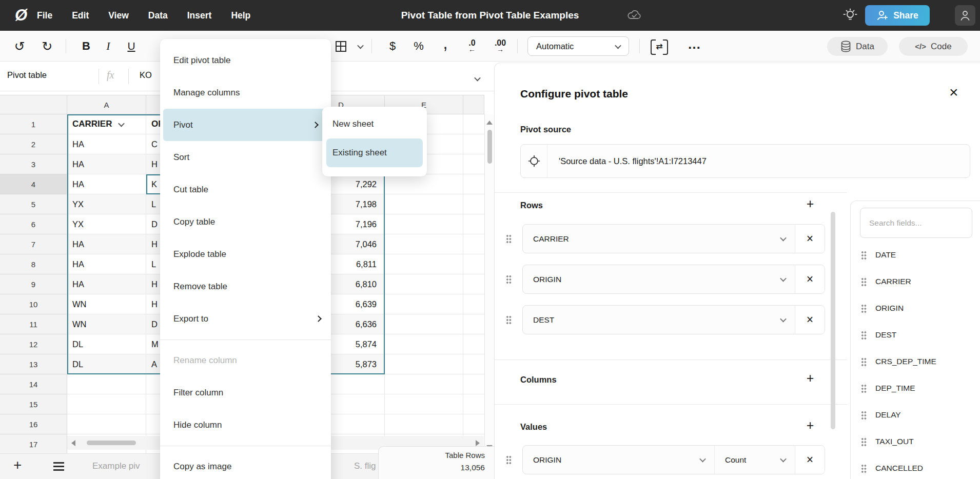 This screenshot has width=980, height=479. What do you see at coordinates (916, 223) in the screenshot?
I see `search-fields-input: Search fields...` at bounding box center [916, 223].